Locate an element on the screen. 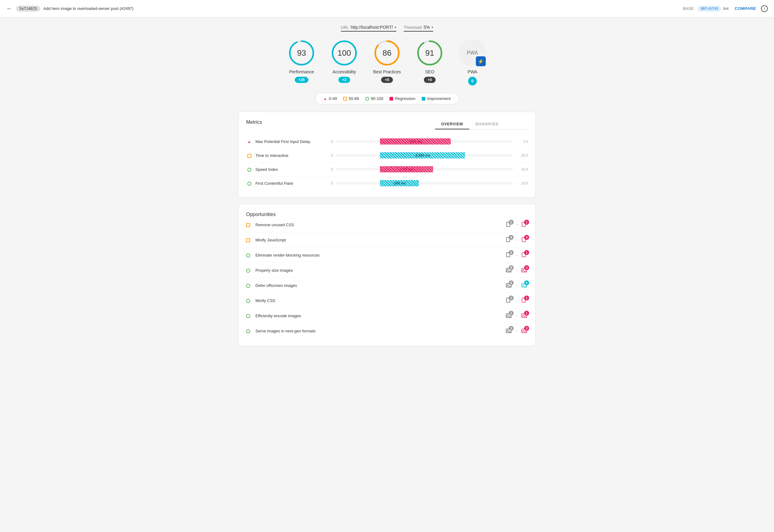 The image size is (774, 532). fid-icon: ▲ is located at coordinates (249, 142).